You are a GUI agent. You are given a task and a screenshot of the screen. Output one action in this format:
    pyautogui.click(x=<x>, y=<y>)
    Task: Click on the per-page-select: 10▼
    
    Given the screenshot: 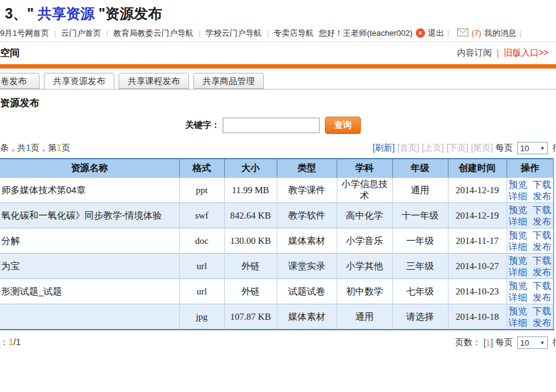 What is the action you would take?
    pyautogui.click(x=533, y=148)
    